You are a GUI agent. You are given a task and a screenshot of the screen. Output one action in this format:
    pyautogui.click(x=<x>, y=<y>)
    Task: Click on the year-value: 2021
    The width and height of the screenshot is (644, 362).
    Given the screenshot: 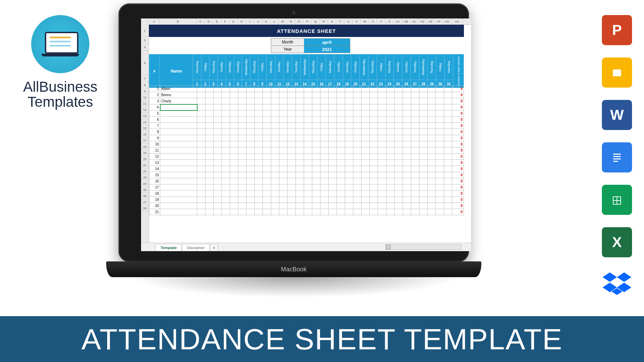 What is the action you would take?
    pyautogui.click(x=327, y=49)
    